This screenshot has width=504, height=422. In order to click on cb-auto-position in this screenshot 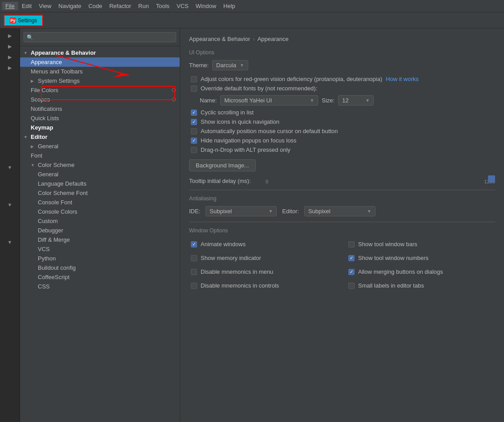, I will do `click(194, 131)`.